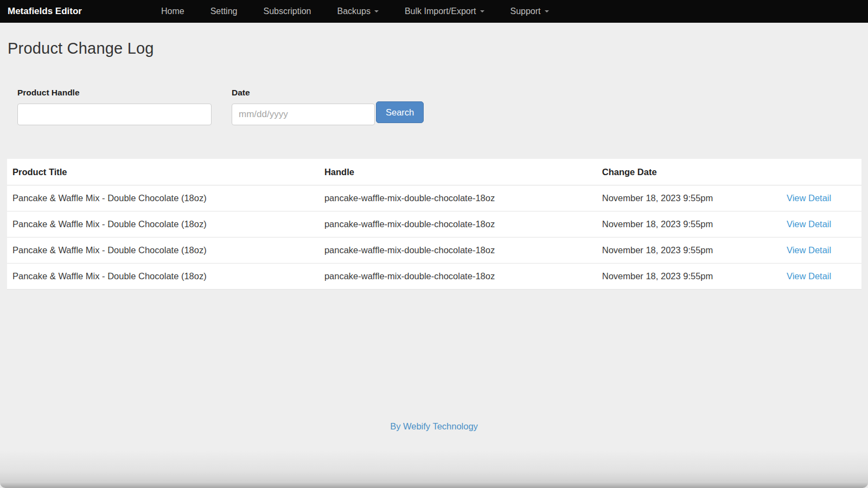 This screenshot has width=868, height=488. What do you see at coordinates (526, 11) in the screenshot?
I see `nav-item-label: Support` at bounding box center [526, 11].